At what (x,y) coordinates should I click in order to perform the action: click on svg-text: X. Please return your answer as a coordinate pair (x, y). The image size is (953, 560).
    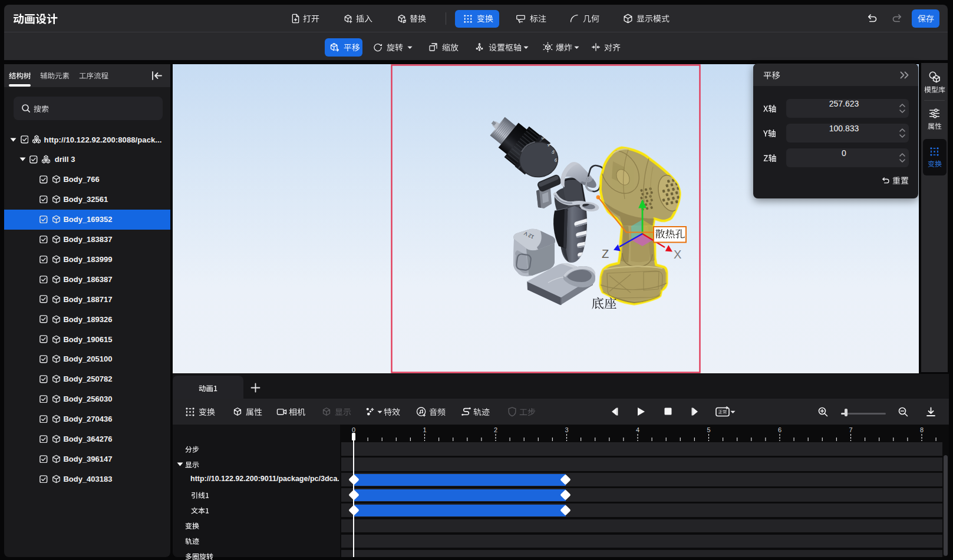
    Looking at the image, I should click on (678, 254).